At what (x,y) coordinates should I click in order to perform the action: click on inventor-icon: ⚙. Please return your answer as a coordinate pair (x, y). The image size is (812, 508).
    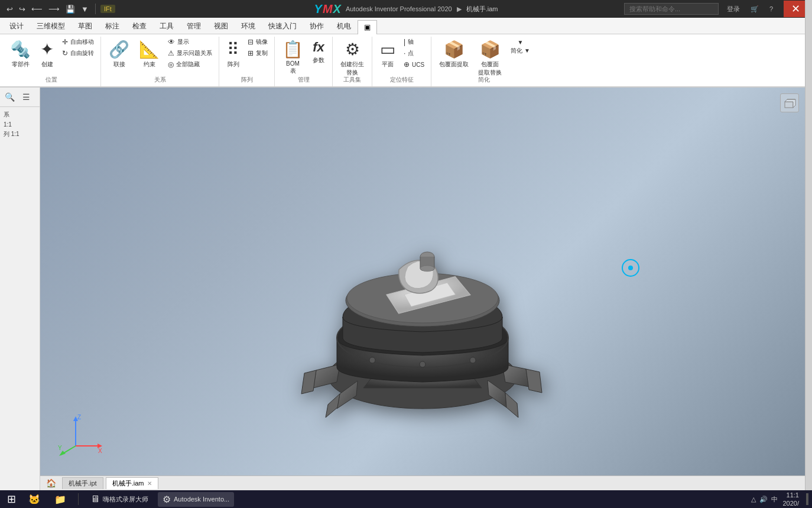
    Looking at the image, I should click on (167, 499).